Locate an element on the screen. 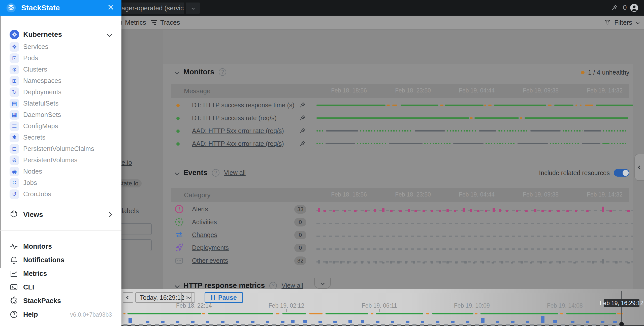 The width and height of the screenshot is (644, 326). event-category-link: Activities is located at coordinates (205, 222).